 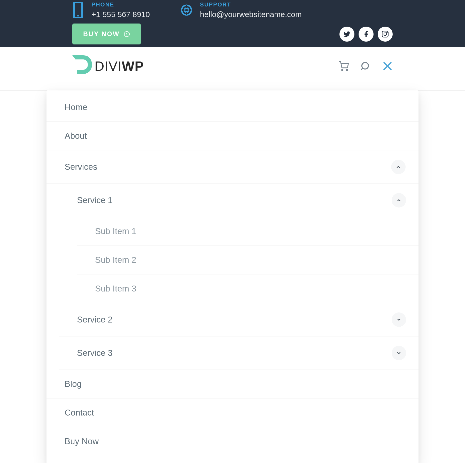 I want to click on logo: DIVIWP, so click(x=108, y=66).